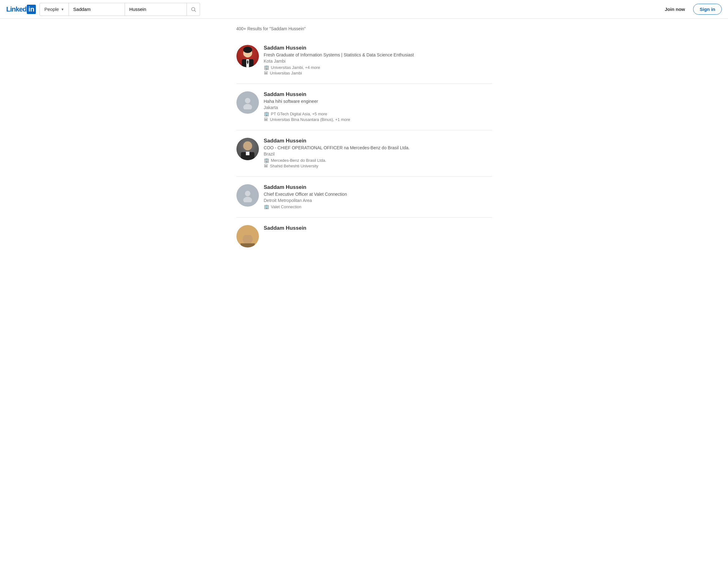 Image resolution: width=728 pixels, height=571 pixels. Describe the element at coordinates (378, 148) in the screenshot. I see `person-headline: COO - CHIEF OPERATIONAL OFFICER na Merce…` at that location.